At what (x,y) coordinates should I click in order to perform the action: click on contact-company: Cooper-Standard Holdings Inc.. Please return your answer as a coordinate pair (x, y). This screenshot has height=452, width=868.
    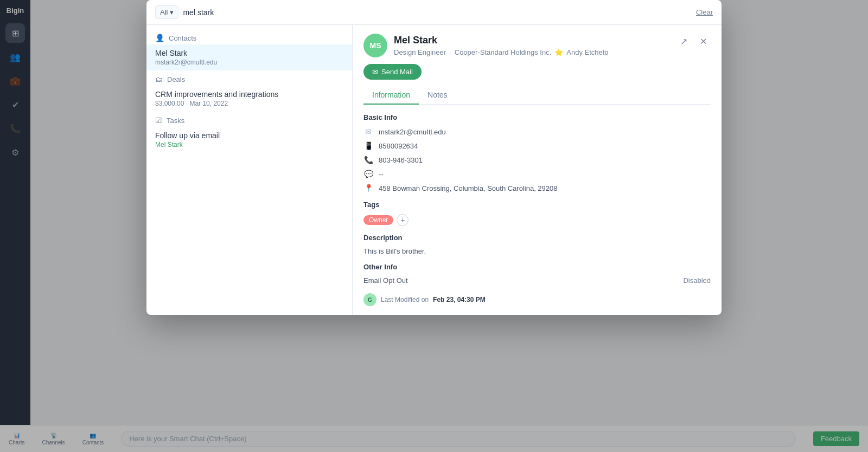
    Looking at the image, I should click on (503, 52).